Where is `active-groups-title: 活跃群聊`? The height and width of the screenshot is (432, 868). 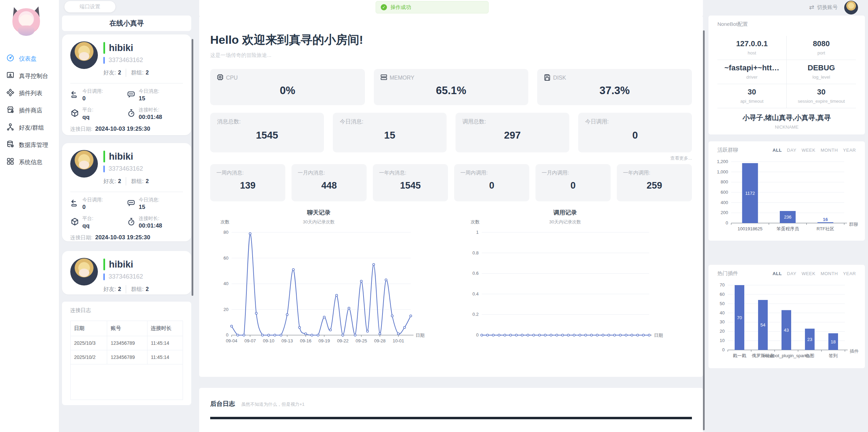 active-groups-title: 活跃群聊 is located at coordinates (728, 150).